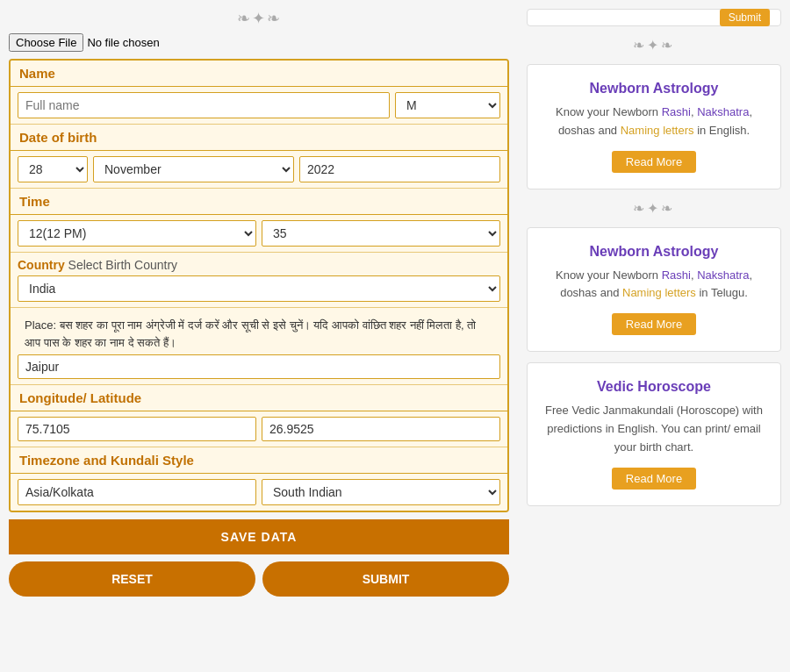 The width and height of the screenshot is (790, 672). Describe the element at coordinates (259, 18) in the screenshot. I see `decorative-top: ❧✦❧` at that location.